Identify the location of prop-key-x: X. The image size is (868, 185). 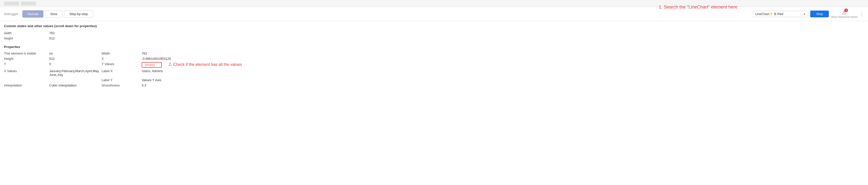
(121, 59).